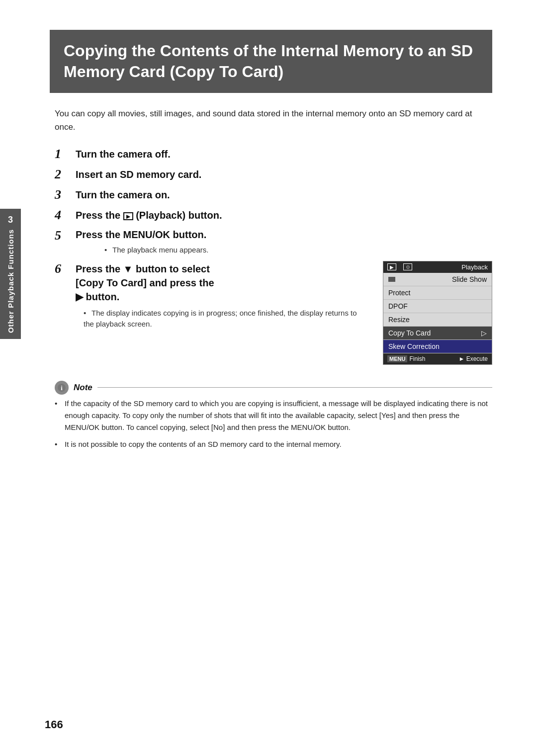 The image size is (537, 756). I want to click on menu-item-protect-label: Protect, so click(399, 293).